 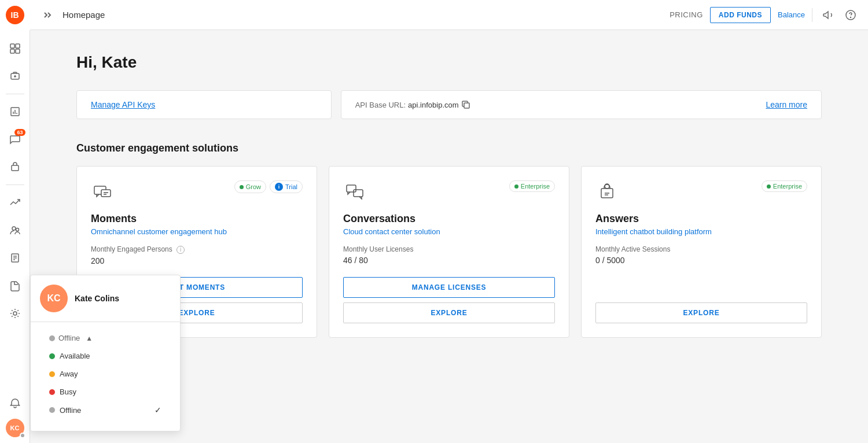 What do you see at coordinates (197, 219) in the screenshot?
I see `moments-name: Moments` at bounding box center [197, 219].